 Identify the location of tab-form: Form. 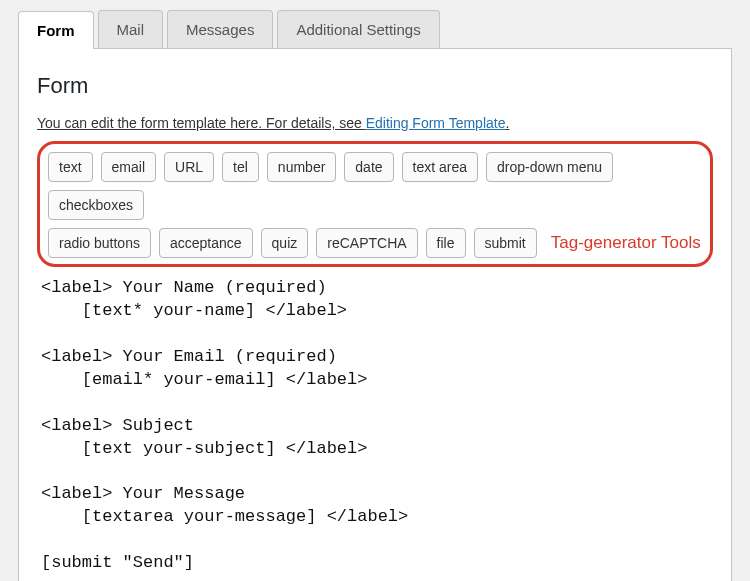
(56, 30).